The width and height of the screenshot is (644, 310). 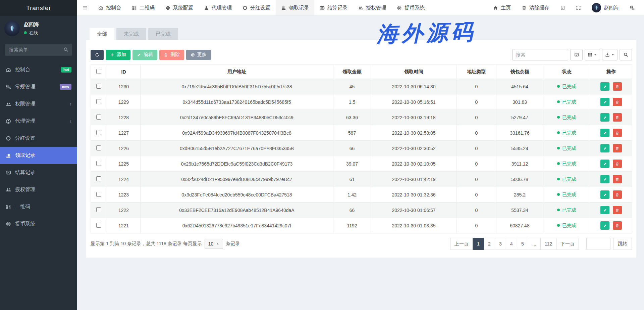 I want to click on sidebar-item: 代理管理 ‹, so click(x=39, y=121).